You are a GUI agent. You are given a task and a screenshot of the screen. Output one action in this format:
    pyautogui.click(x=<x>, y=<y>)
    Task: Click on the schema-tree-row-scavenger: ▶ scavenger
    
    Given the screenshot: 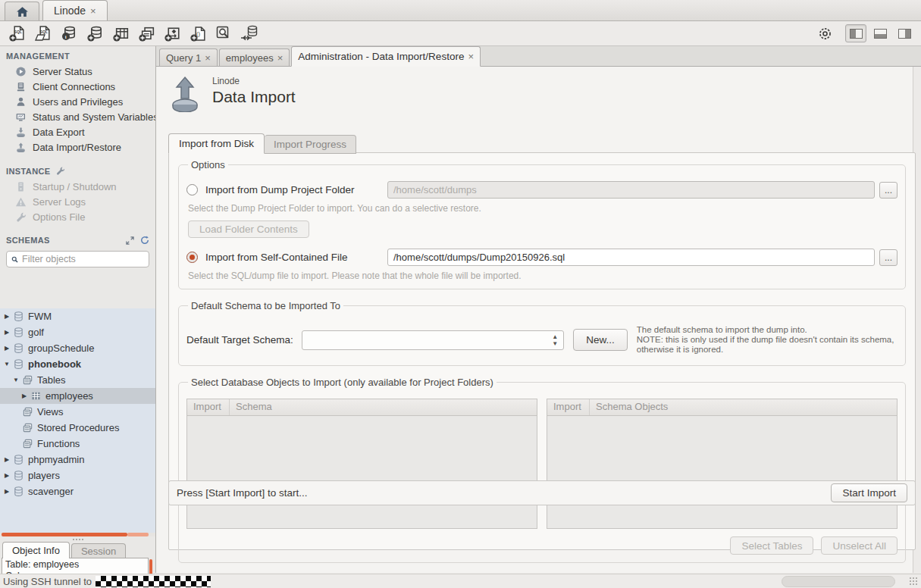 What is the action you would take?
    pyautogui.click(x=77, y=491)
    